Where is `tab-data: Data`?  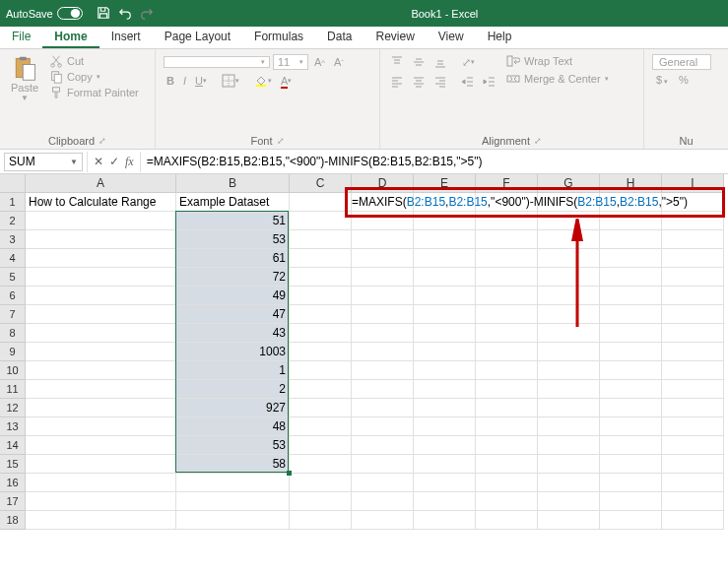
tab-data: Data is located at coordinates (339, 37).